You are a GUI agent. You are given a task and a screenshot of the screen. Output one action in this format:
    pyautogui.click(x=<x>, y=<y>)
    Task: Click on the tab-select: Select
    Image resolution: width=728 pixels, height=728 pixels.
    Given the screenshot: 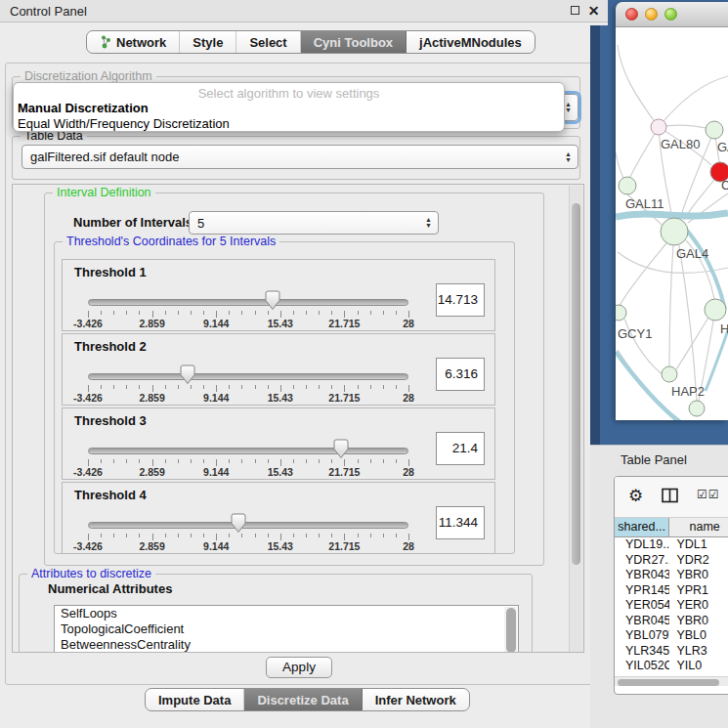 What is the action you would take?
    pyautogui.click(x=268, y=42)
    